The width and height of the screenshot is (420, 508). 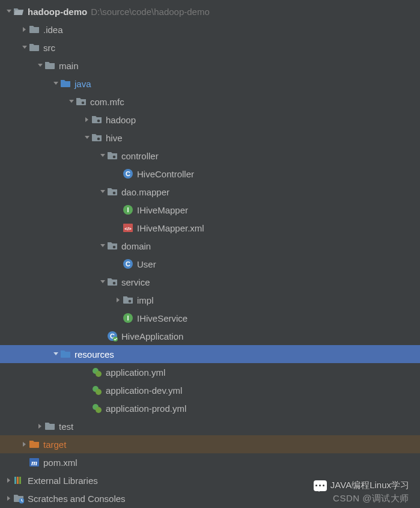 What do you see at coordinates (114, 138) in the screenshot?
I see `item-label: hive` at bounding box center [114, 138].